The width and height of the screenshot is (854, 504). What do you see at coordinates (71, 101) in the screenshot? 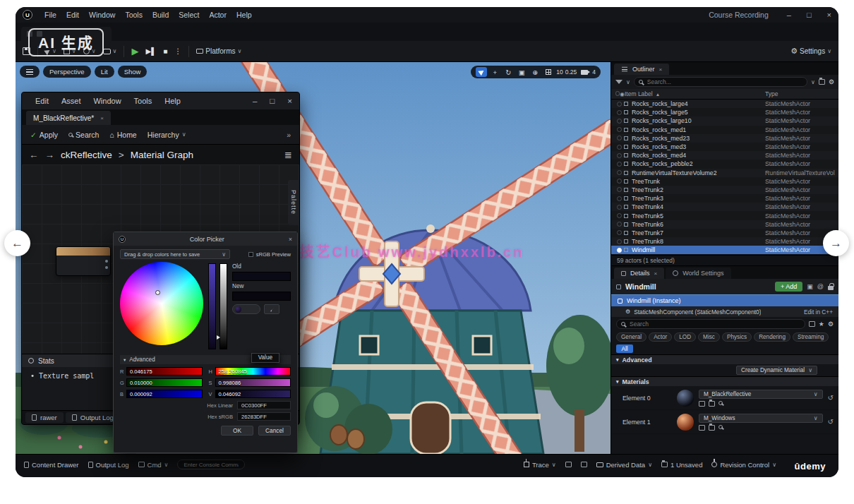
I see `menu-item: Asset` at bounding box center [71, 101].